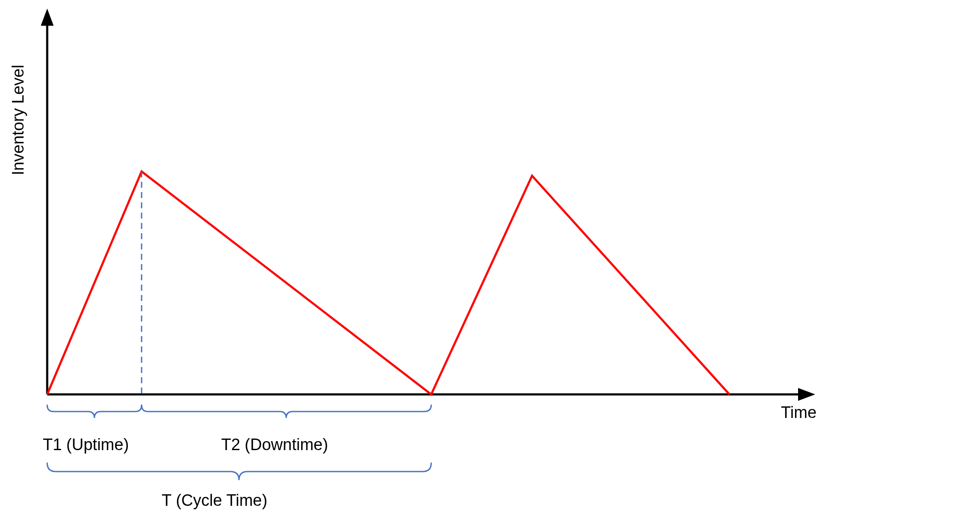  Describe the element at coordinates (239, 472) in the screenshot. I see `t-brace` at that location.